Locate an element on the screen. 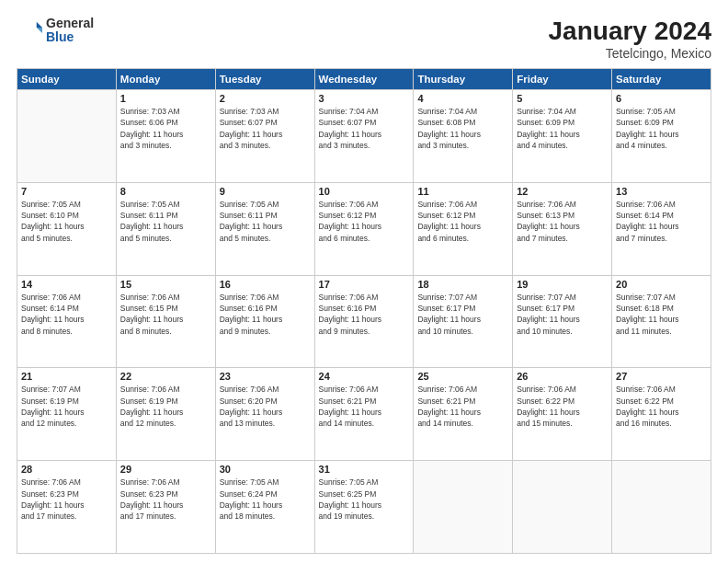 Image resolution: width=728 pixels, height=563 pixels. calendar-cell: 8Sunrise: 7:05 AM Sunset: 6:11 PM Daylig… is located at coordinates (165, 228).